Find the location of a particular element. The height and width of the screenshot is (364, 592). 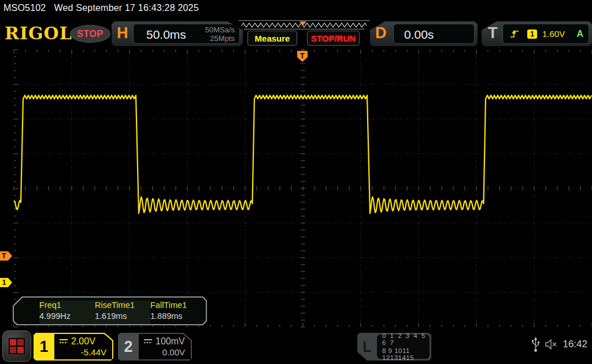

measurement-item: FallTime1 1.889ms is located at coordinates (178, 312).